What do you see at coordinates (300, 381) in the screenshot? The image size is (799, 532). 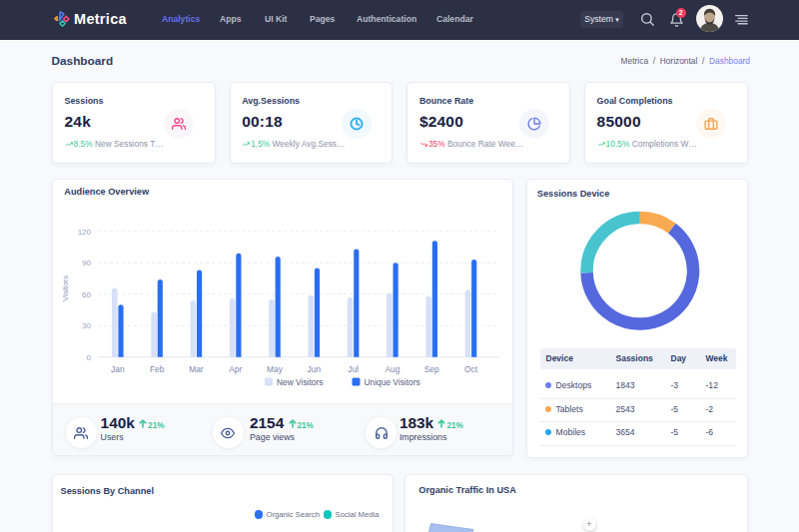 I see `svg-text: New Visitors` at bounding box center [300, 381].